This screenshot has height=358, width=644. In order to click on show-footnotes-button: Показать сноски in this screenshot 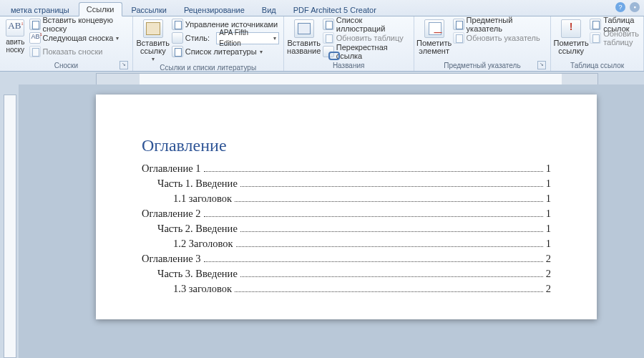, I will do `click(79, 52)`.